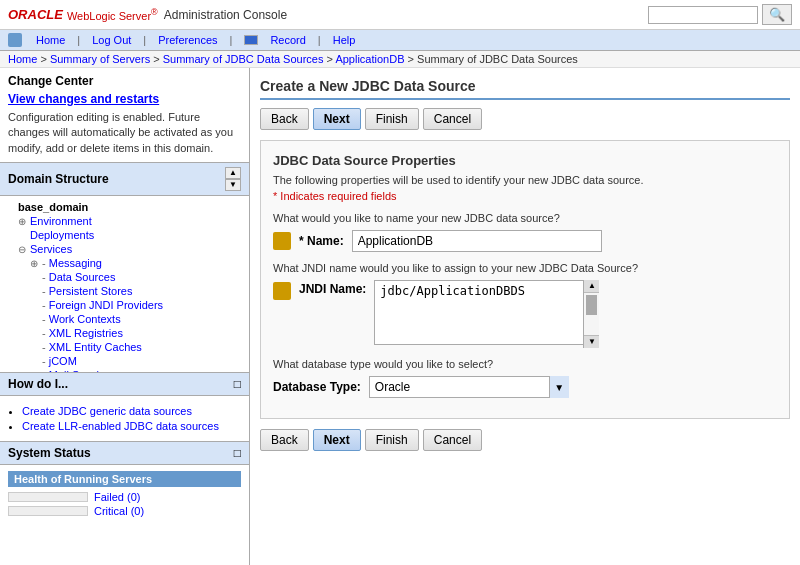  I want to click on tree-label-4: Messaging, so click(76, 263).